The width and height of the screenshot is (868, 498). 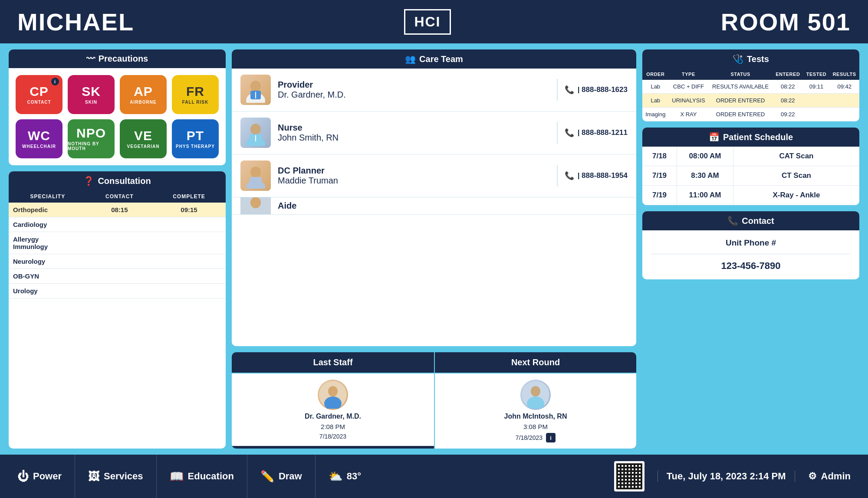 What do you see at coordinates (55, 82) in the screenshot?
I see `info-dot: i` at bounding box center [55, 82].